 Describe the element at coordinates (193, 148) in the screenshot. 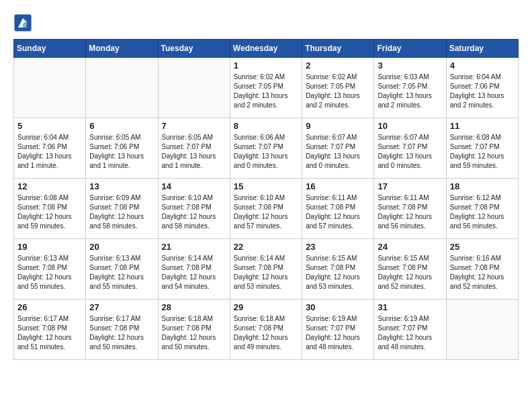

I see `calendar-cell: 7Sunrise: 6:05 AM Sunset: 7:07 PM Daylig…` at that location.